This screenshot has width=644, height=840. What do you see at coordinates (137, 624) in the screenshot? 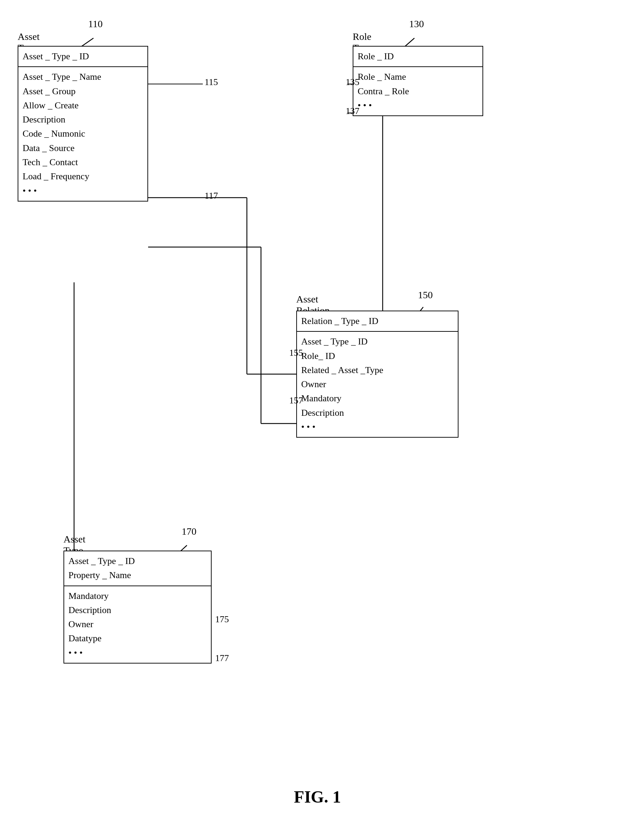
I see `atp-fields: Mandatory Description Owner Datatype • •…` at bounding box center [137, 624].